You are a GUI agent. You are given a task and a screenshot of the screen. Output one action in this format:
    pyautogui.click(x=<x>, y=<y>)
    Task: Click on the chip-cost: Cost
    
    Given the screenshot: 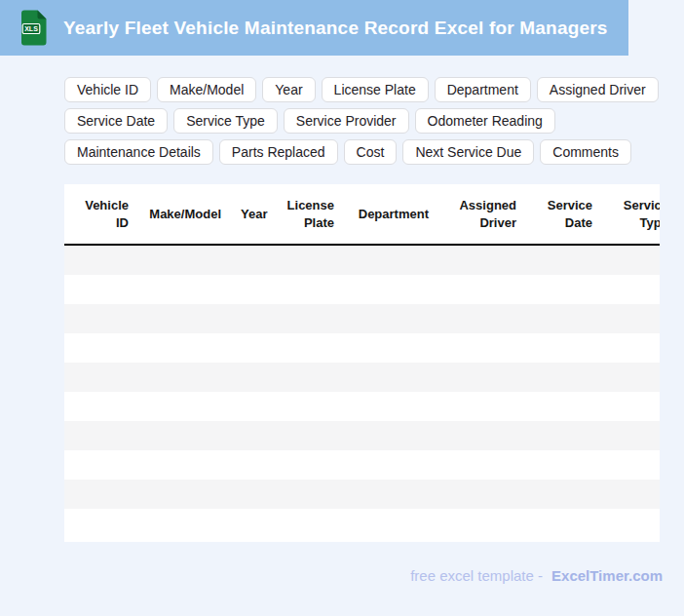 What is the action you would take?
    pyautogui.click(x=370, y=152)
    